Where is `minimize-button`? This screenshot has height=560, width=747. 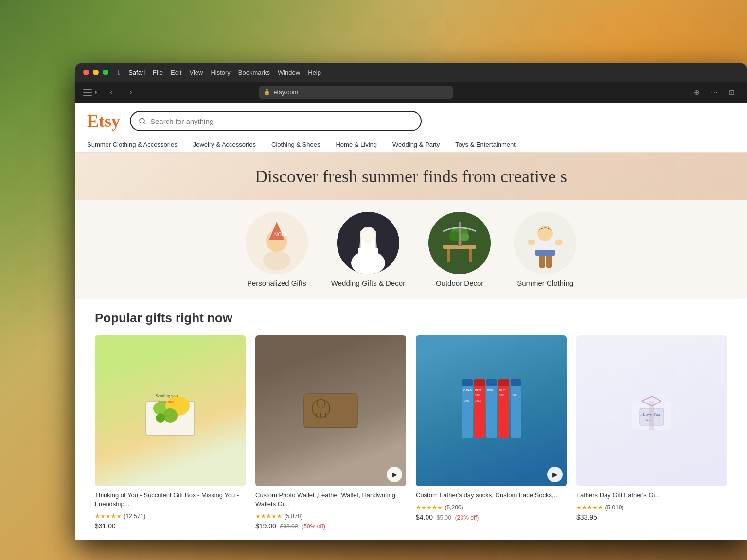 minimize-button is located at coordinates (96, 72).